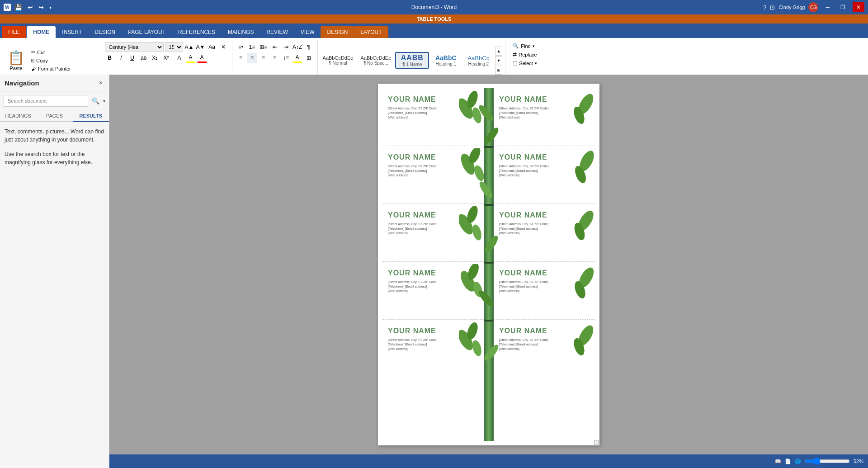  What do you see at coordinates (338, 61) in the screenshot?
I see `style-normal: AaBbCcDdEe ¶ Normal` at bounding box center [338, 61].